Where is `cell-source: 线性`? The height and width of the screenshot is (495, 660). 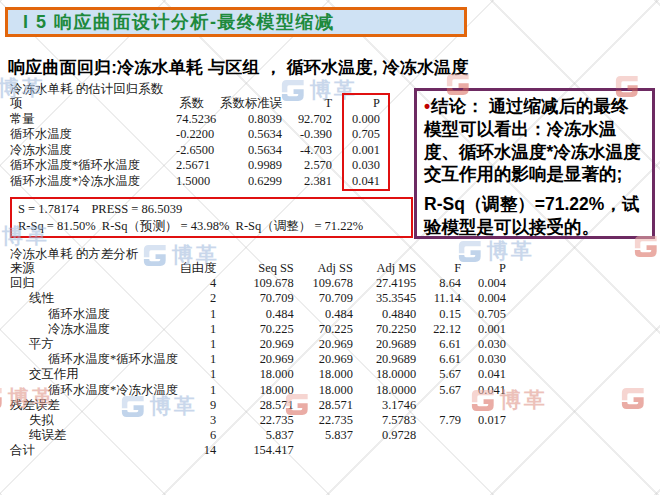
cell-source: 线性 is located at coordinates (92, 298).